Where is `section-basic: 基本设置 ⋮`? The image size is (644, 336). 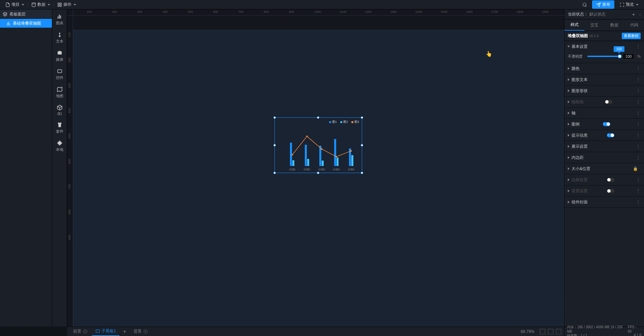 section-basic: 基本设置 ⋮ is located at coordinates (604, 47).